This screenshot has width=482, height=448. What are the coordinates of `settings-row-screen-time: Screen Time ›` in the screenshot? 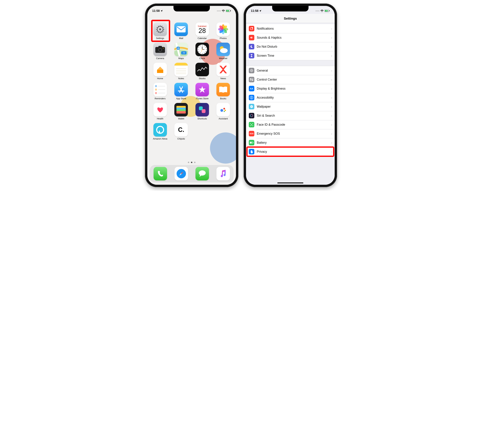 It's located at (290, 56).